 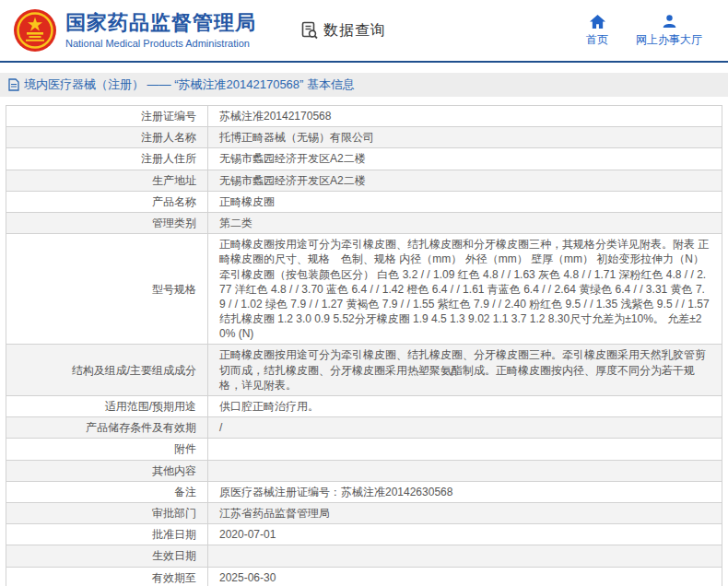 I want to click on document-icon, so click(x=14, y=85).